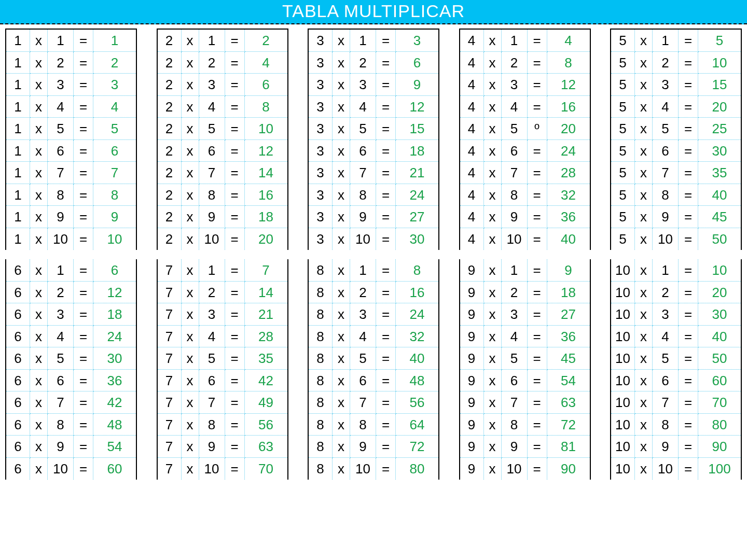  Describe the element at coordinates (71, 359) in the screenshot. I see `table-row: 6x5=30` at that location.